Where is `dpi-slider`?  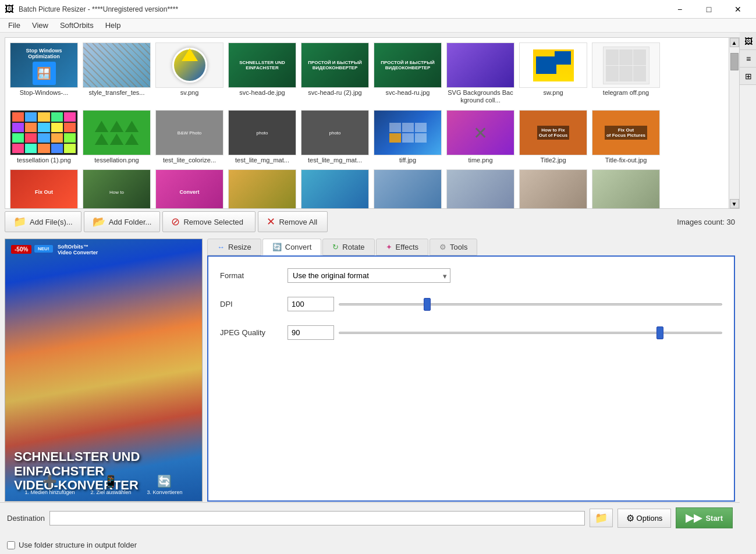
dpi-slider is located at coordinates (531, 304).